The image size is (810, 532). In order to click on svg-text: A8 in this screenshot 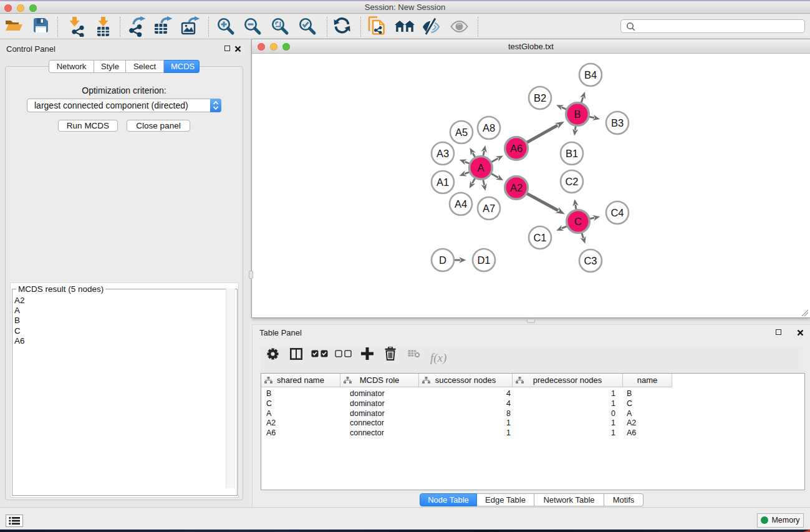, I will do `click(489, 128)`.